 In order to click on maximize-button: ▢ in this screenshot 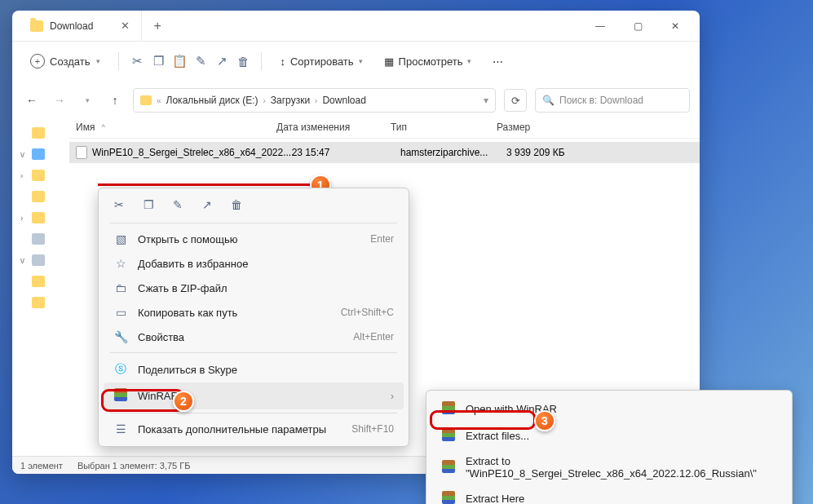, I will do `click(638, 26)`.